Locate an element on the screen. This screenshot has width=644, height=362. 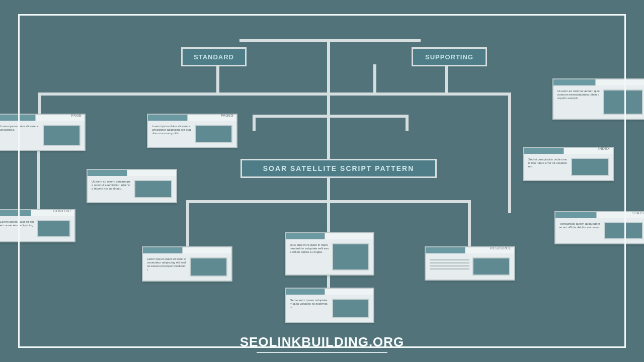
card-5: Lorem ipsum dolor sit amet consectetur a… is located at coordinates (187, 264).